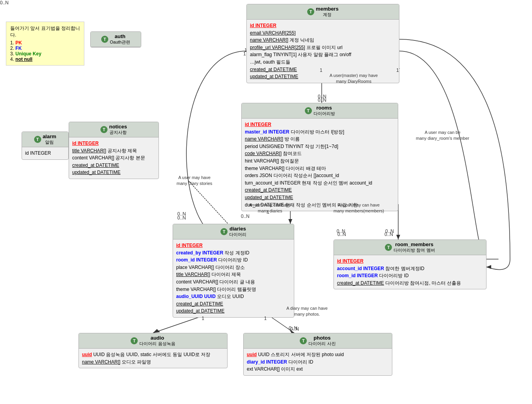 The height and width of the screenshot is (404, 532). I want to click on card-0n-notices: 0..N, so click(182, 218).